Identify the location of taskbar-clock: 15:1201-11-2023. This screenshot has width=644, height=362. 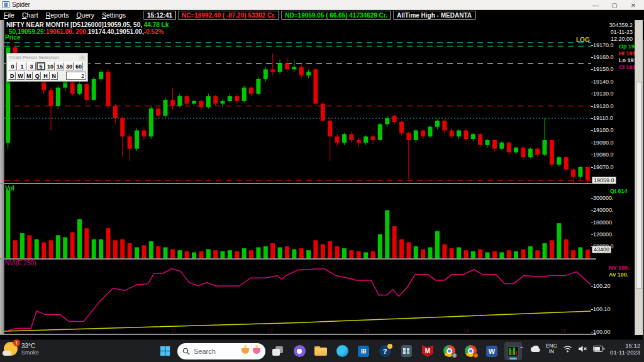
(625, 349).